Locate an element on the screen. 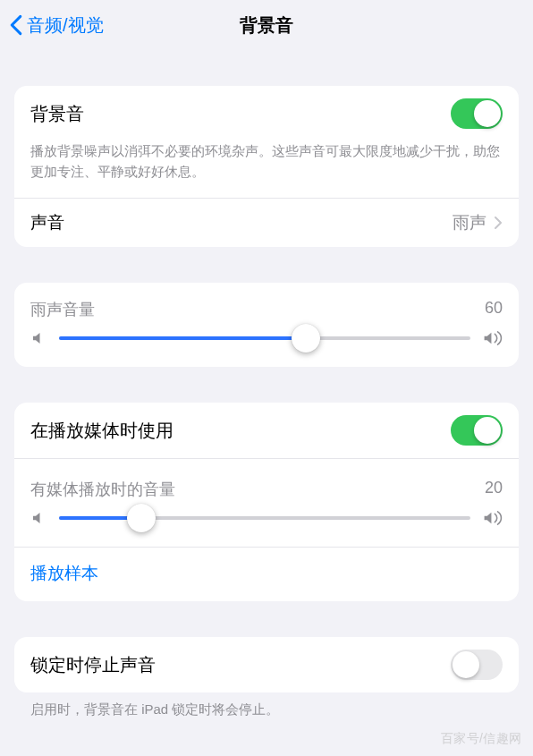  section-volume: 雨声音量 60 is located at coordinates (266, 325).